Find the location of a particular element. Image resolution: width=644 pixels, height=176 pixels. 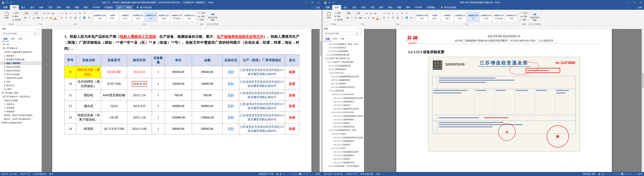

close-button: ✕ is located at coordinates (640, 3).